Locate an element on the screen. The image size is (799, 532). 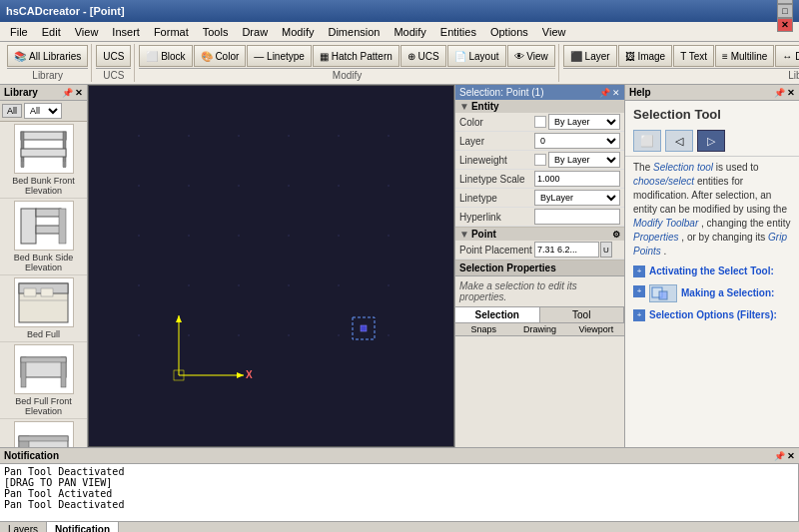
image-button: 🖼 Image is located at coordinates (645, 56).